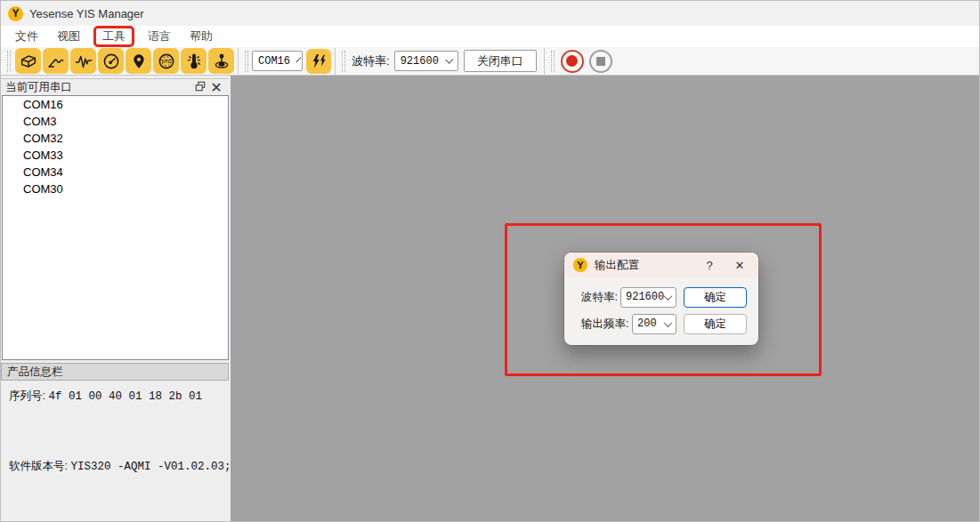  I want to click on tool-waveform-button, so click(84, 60).